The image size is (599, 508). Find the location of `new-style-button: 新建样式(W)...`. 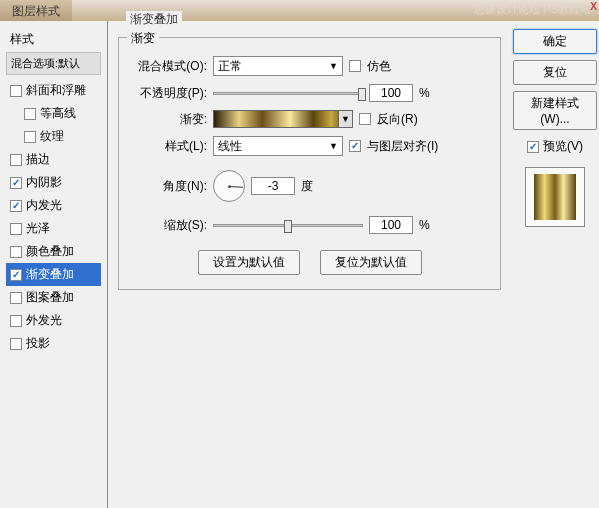

new-style-button: 新建样式(W)... is located at coordinates (555, 110).